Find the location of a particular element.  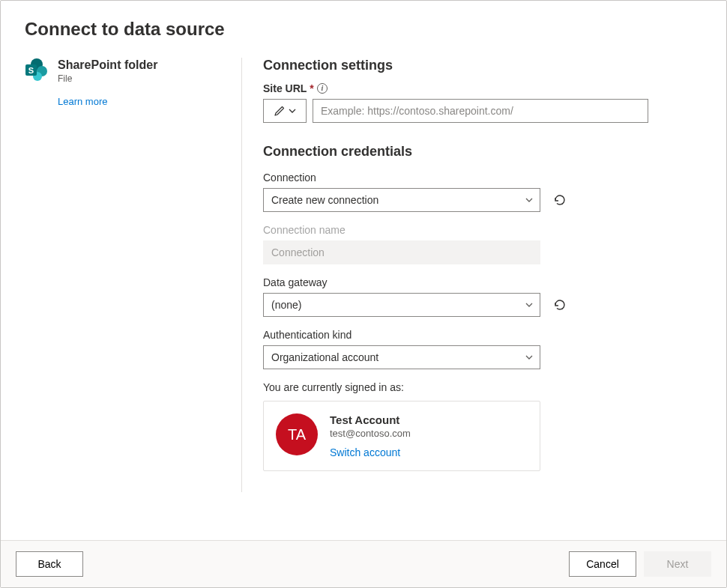

connection-settings-heading: Connection settings is located at coordinates (483, 66).